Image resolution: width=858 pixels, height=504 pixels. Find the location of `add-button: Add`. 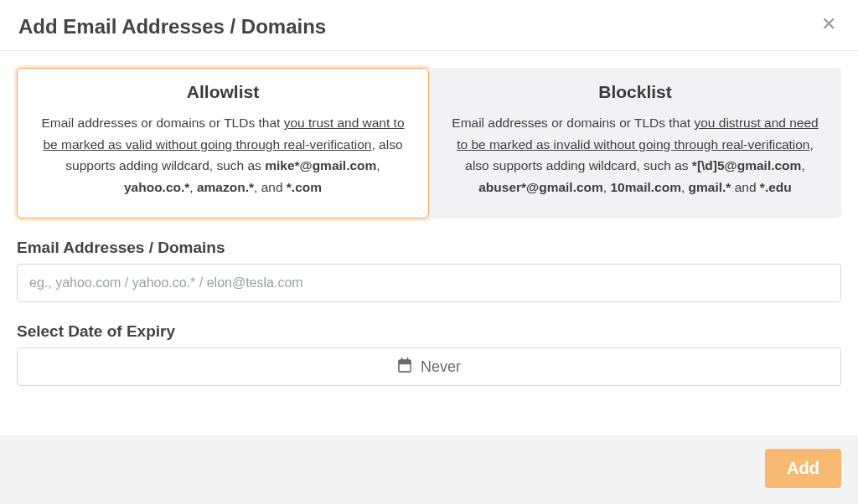

add-button: Add is located at coordinates (803, 469).